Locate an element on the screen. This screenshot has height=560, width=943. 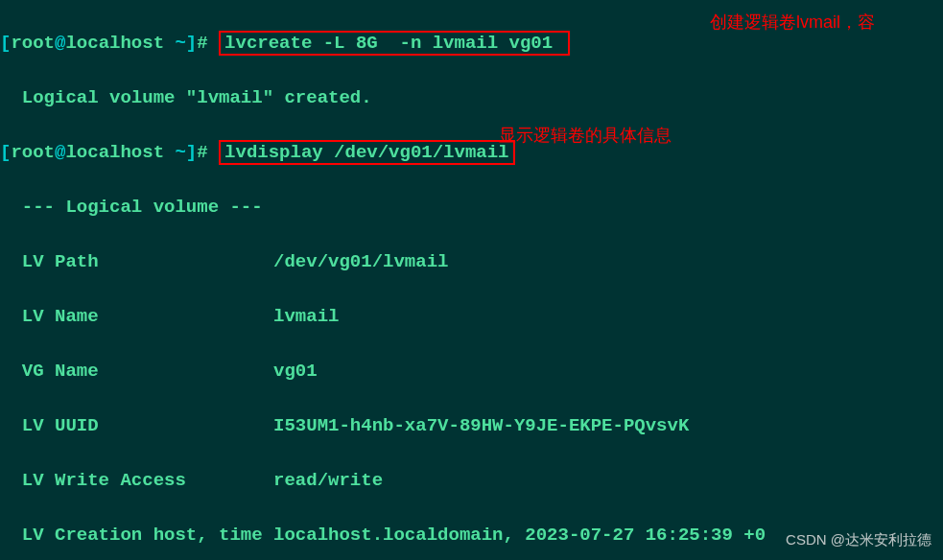
label: LV Name is located at coordinates (136, 316).